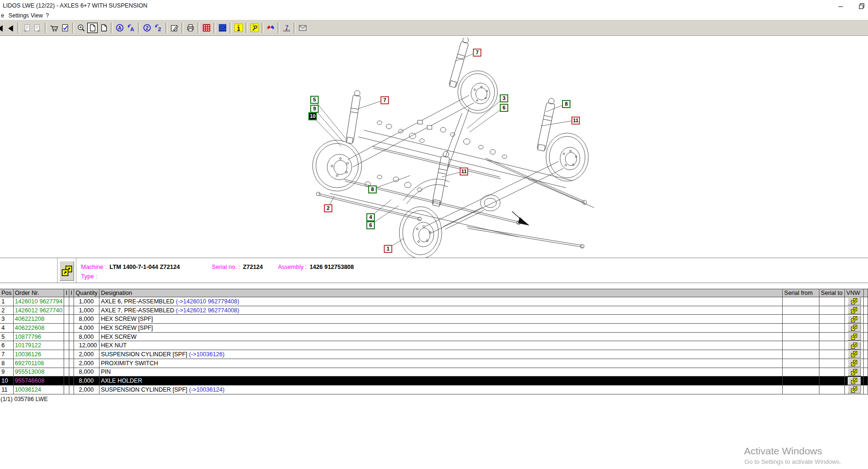 The image size is (868, 469). I want to click on order-number-cell: 692701108, so click(39, 363).